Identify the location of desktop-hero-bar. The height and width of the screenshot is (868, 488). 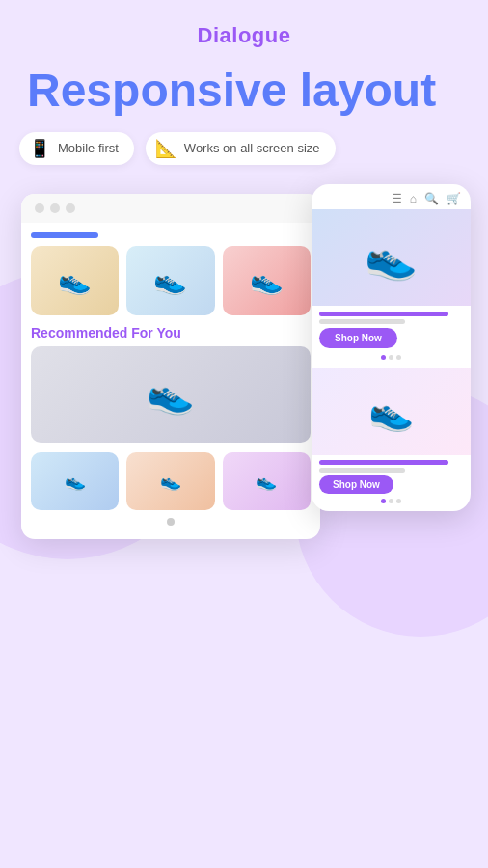
(65, 235).